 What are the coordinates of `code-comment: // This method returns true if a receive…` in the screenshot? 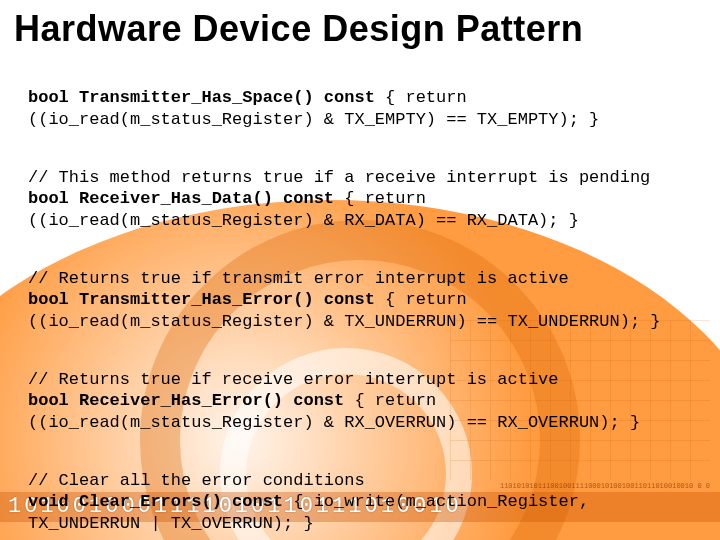 It's located at (339, 178).